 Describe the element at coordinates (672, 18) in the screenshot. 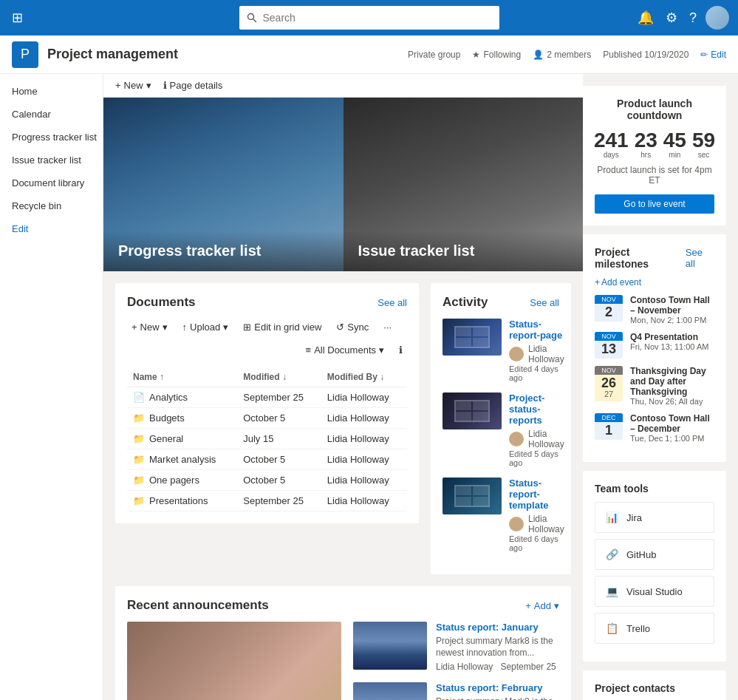

I see `settings-icon: ⚙` at that location.